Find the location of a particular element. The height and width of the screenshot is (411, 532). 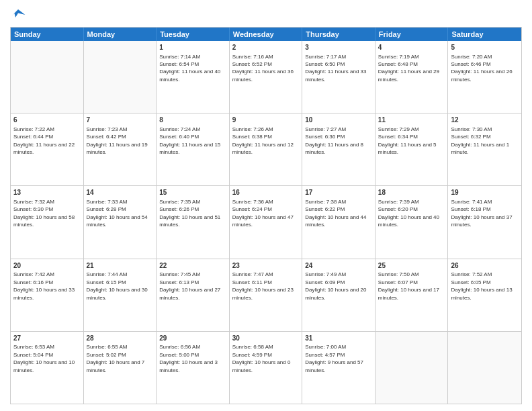

calendar-header-day: Wednesday is located at coordinates (266, 34).